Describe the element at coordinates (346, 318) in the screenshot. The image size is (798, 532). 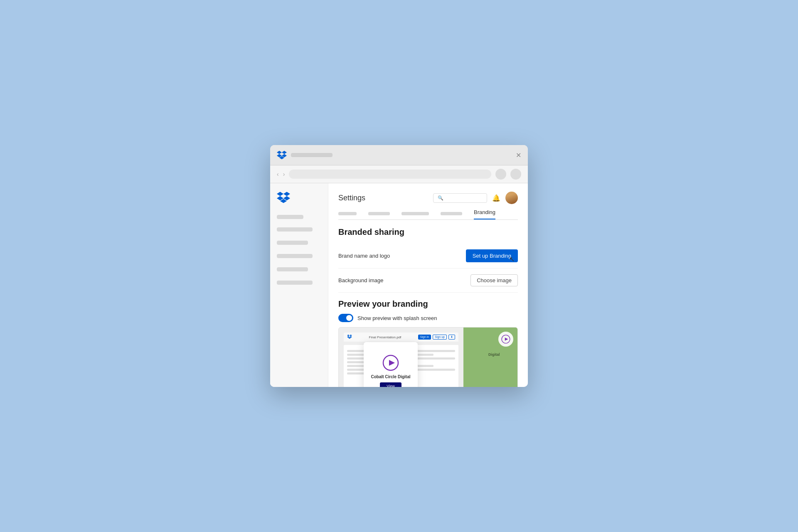
I see `preview-toggle` at that location.